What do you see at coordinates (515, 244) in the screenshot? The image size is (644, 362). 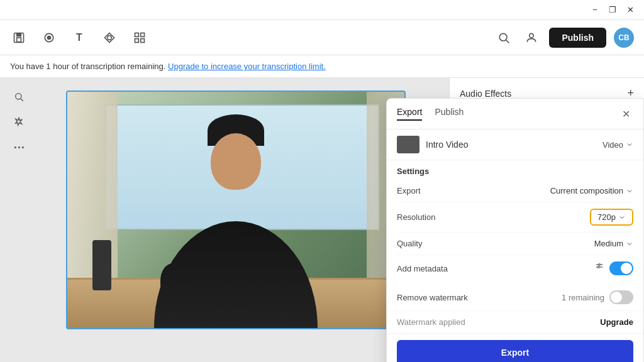 I see `quality-setting-row: Quality Medium` at bounding box center [515, 244].